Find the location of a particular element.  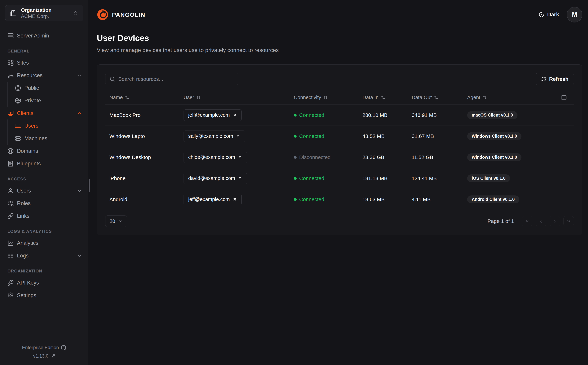

sidebar-item-clients: Clients is located at coordinates (45, 113).